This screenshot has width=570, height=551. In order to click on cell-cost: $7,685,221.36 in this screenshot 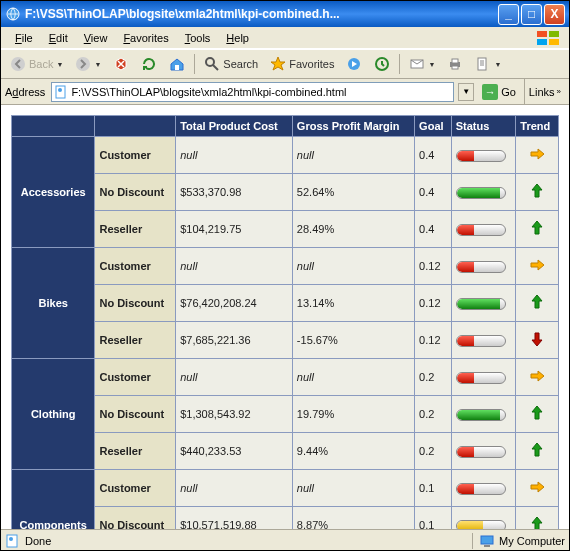, I will do `click(234, 340)`.